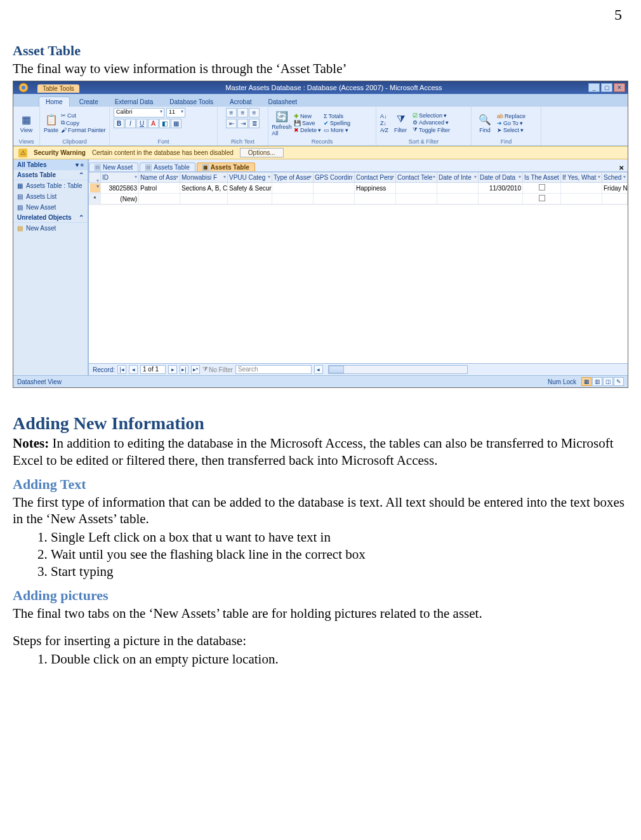  What do you see at coordinates (619, 382) in the screenshot?
I see `view-design-icon: ✎` at bounding box center [619, 382].